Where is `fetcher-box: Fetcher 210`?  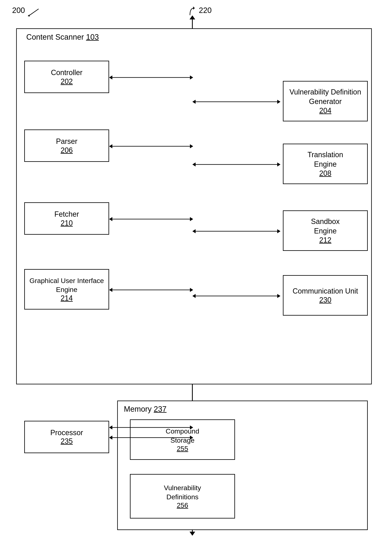 fetcher-box: Fetcher 210 is located at coordinates (67, 218).